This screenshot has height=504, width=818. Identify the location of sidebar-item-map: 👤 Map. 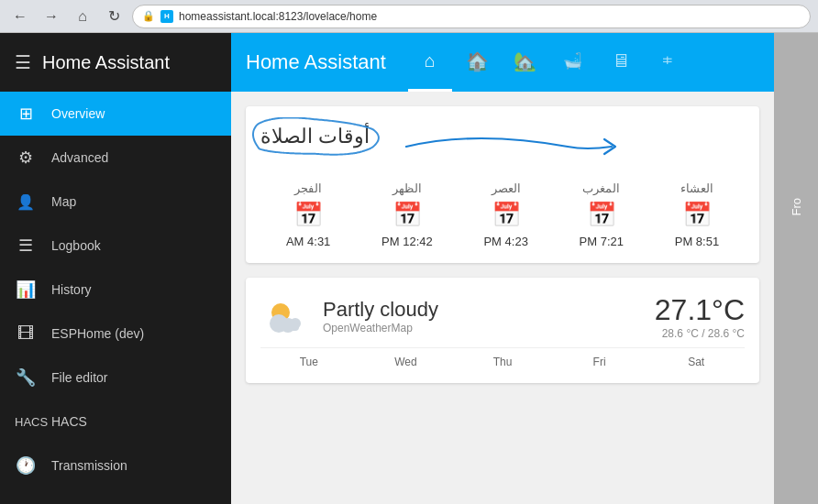
(116, 202).